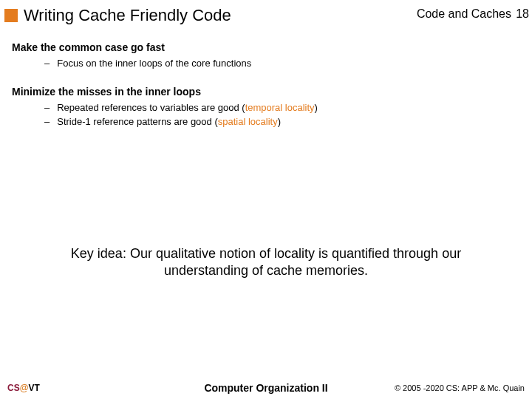  I want to click on list-item: – Repeated references to variables are g…, so click(282, 108).